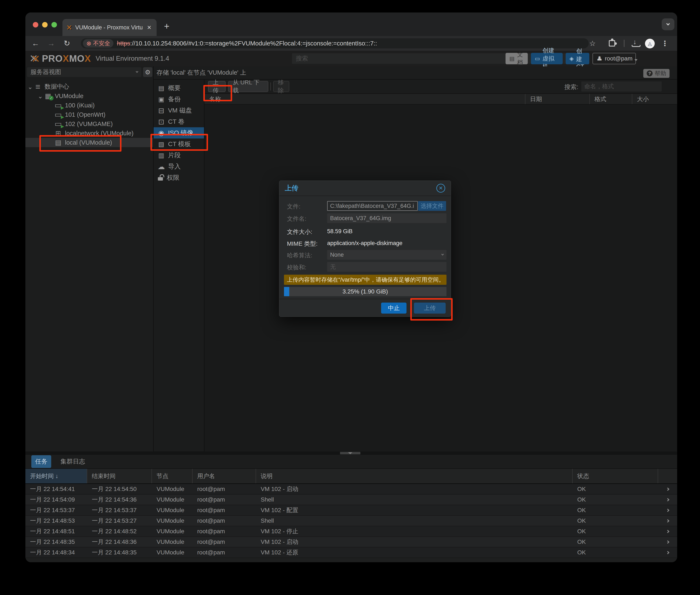  Describe the element at coordinates (665, 43) in the screenshot. I see `browser-menu-icon: ⋮` at that location.